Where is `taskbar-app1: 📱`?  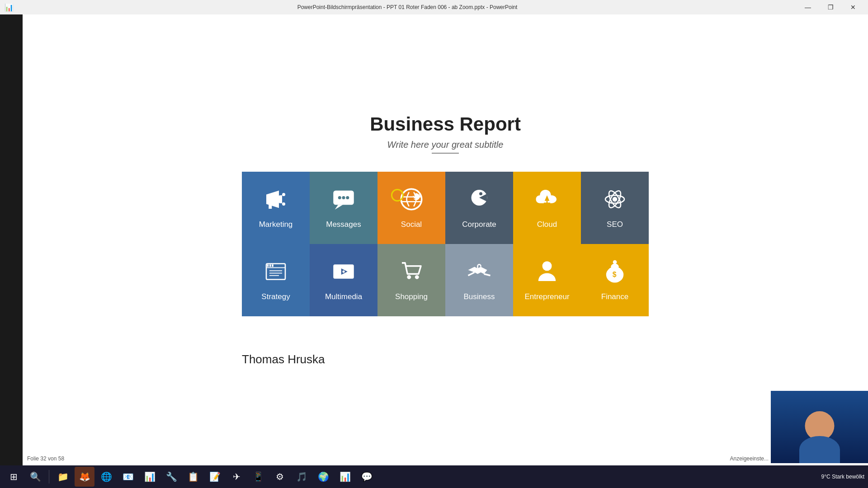 taskbar-app1: 📱 is located at coordinates (258, 477).